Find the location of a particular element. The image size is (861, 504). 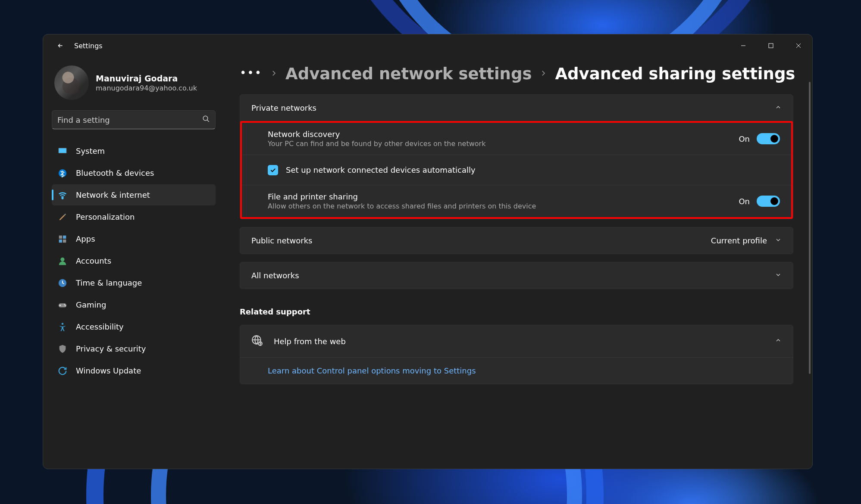

nav-list: System Bluetooth & devices Network & int… is located at coordinates (134, 261).